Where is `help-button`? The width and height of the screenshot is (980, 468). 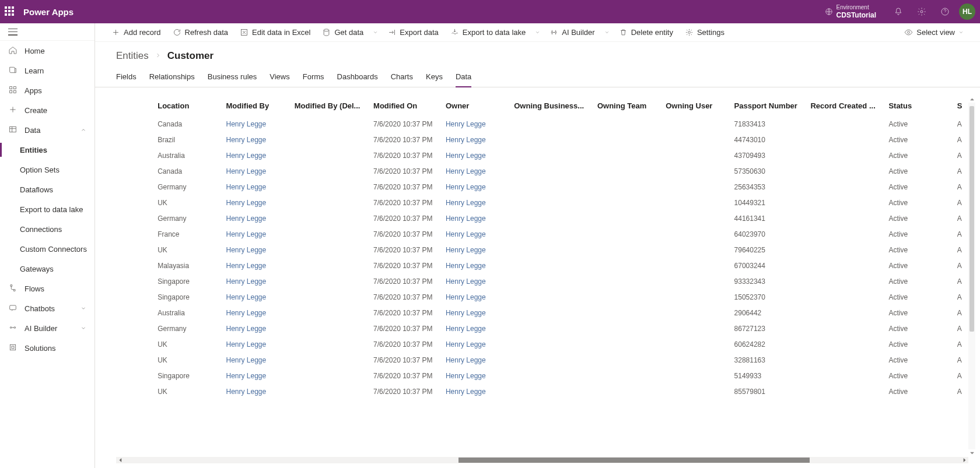 help-button is located at coordinates (945, 12).